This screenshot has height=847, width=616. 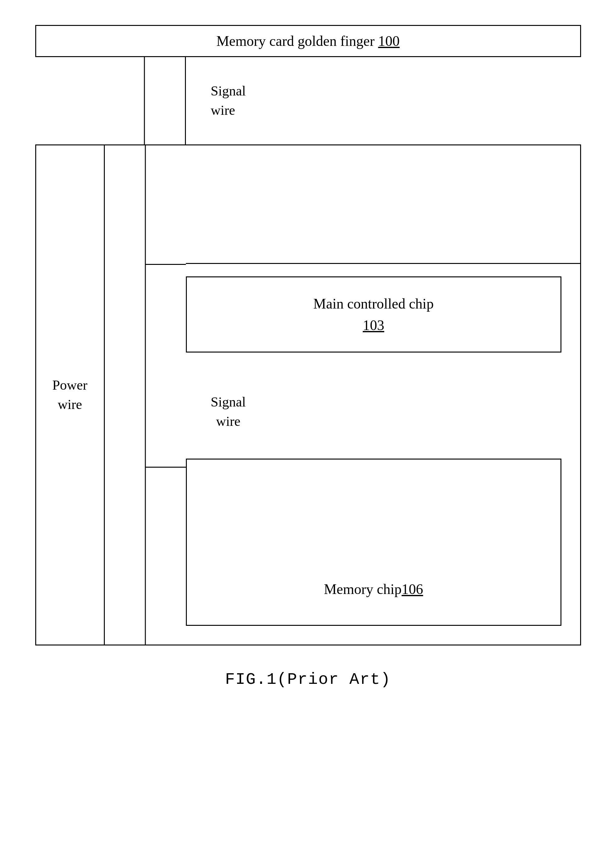 What do you see at coordinates (308, 41) in the screenshot?
I see `golden-finger-box: Memory card golden finger 100` at bounding box center [308, 41].